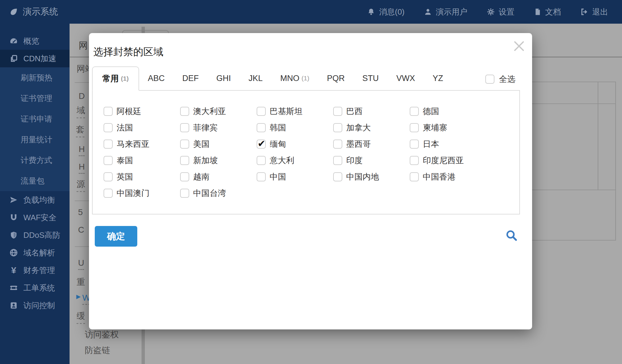 The height and width of the screenshot is (364, 622). Describe the element at coordinates (295, 144) in the screenshot. I see `region-checkbox-缅甸: ✔缅甸` at that location.